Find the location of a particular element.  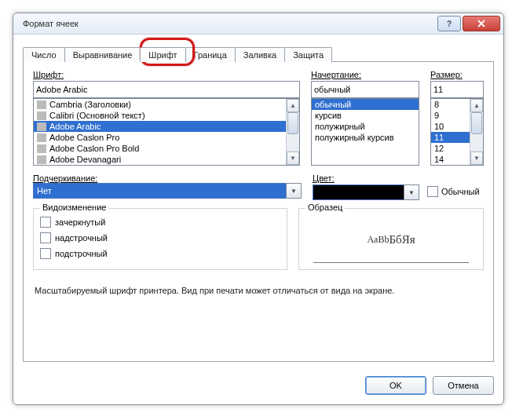

normal-font-label: Обычный is located at coordinates (460, 192).